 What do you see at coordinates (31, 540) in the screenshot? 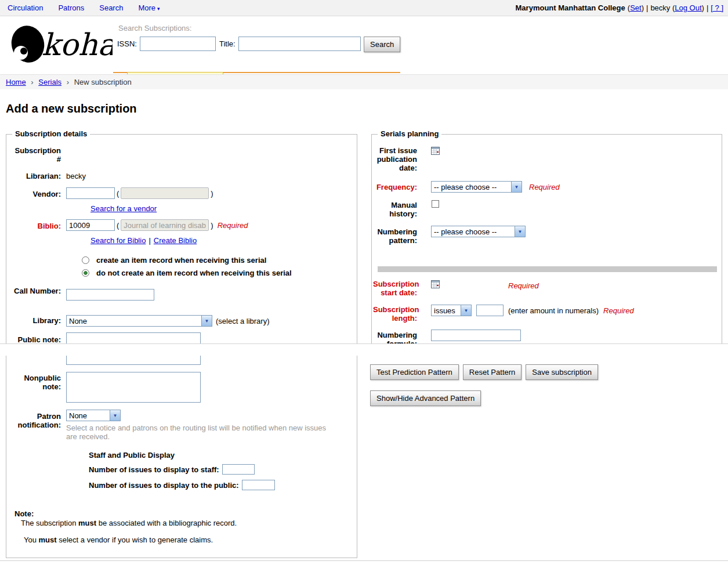
I see `note-text: You` at bounding box center [31, 540].